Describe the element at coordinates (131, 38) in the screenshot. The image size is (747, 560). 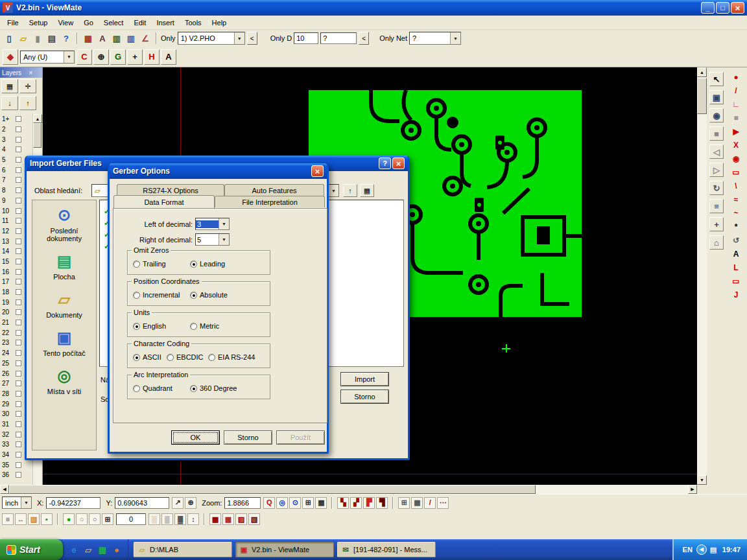
I see `columns-icon: ▥` at that location.